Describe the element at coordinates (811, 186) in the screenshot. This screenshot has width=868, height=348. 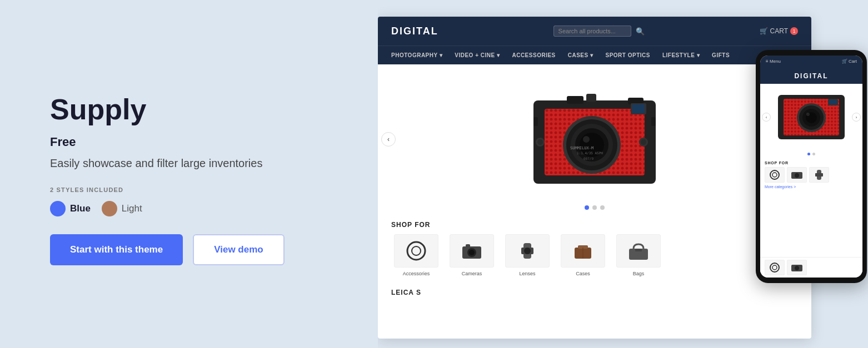
I see `mobile-more-link: More categories >` at that location.